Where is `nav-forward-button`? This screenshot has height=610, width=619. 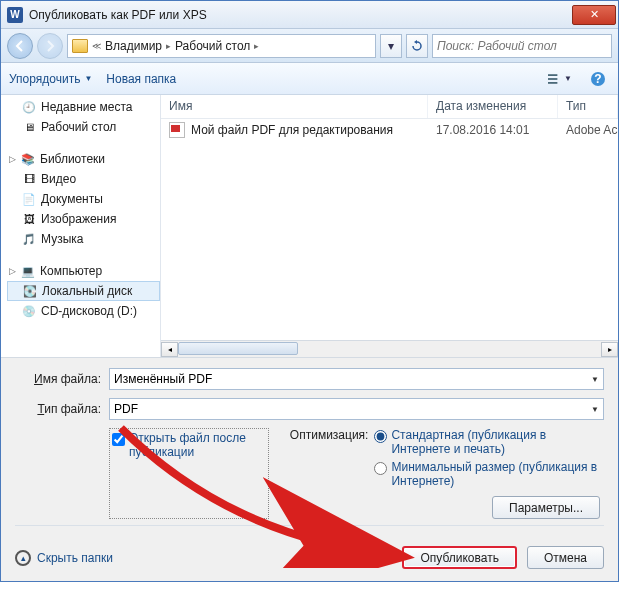 nav-forward-button is located at coordinates (50, 46).